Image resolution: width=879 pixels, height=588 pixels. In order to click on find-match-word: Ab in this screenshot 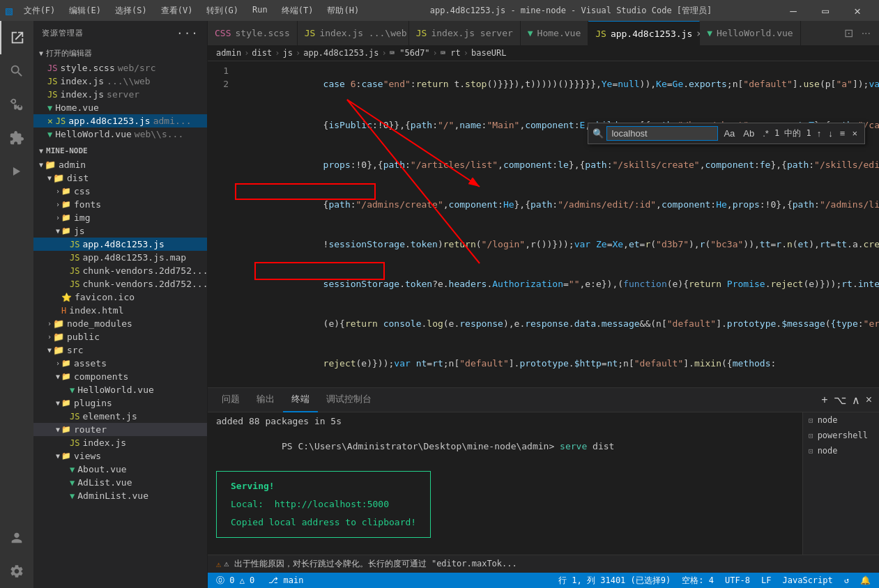, I will do `click(749, 134)`.